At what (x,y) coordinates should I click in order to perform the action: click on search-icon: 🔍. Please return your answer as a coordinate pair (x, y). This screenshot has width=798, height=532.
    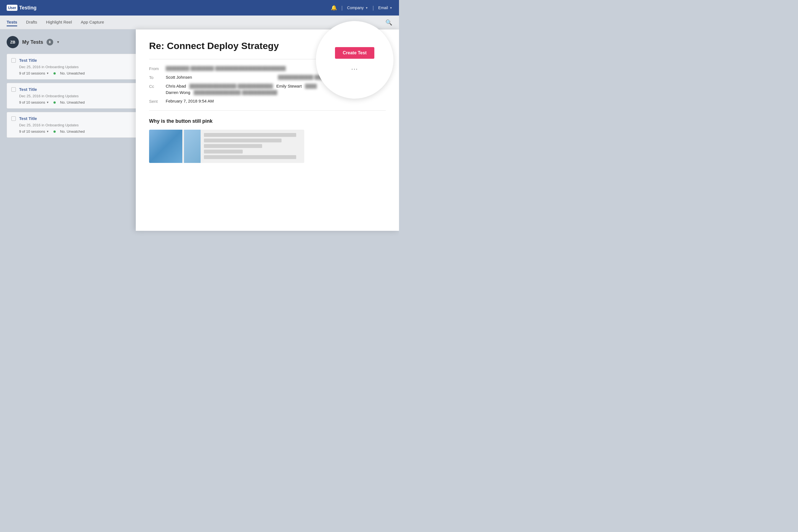
    Looking at the image, I should click on (389, 22).